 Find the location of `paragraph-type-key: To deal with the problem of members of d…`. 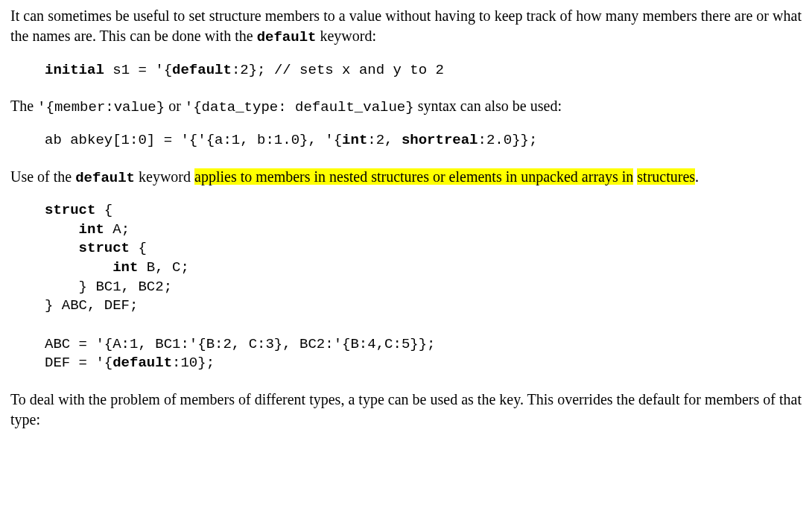

paragraph-type-key: To deal with the problem of members of d… is located at coordinates (406, 410).